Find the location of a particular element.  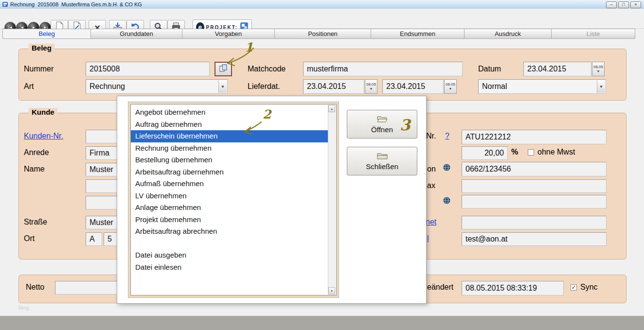

art-combobox: Rechnung ▼ is located at coordinates (157, 87).